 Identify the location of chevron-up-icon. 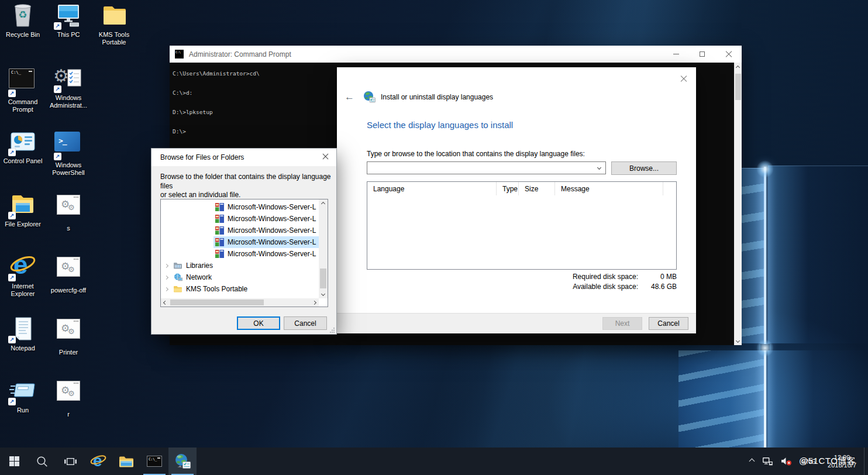
(752, 462).